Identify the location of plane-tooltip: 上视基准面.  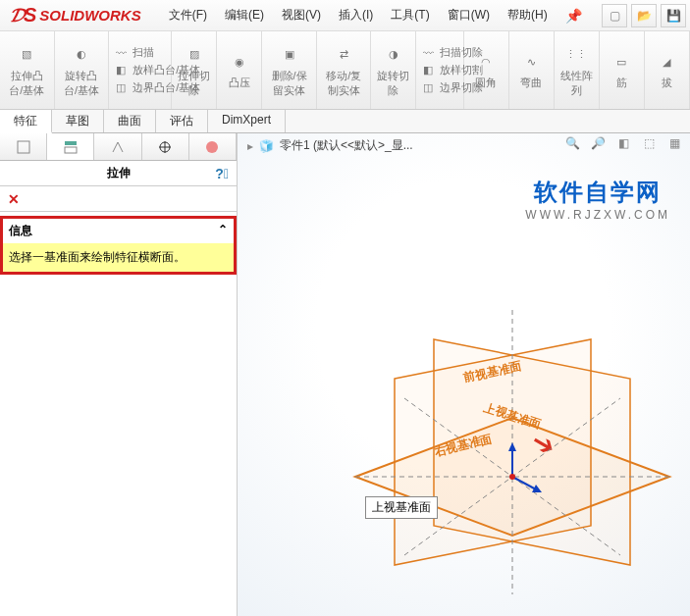
(401, 508).